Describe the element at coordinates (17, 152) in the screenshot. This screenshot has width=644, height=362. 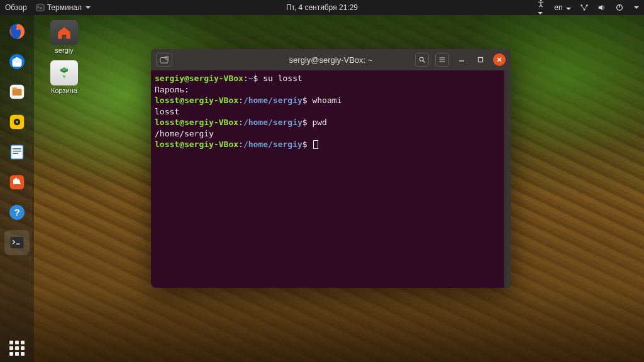
I see `dock-libreoffice-writer` at that location.